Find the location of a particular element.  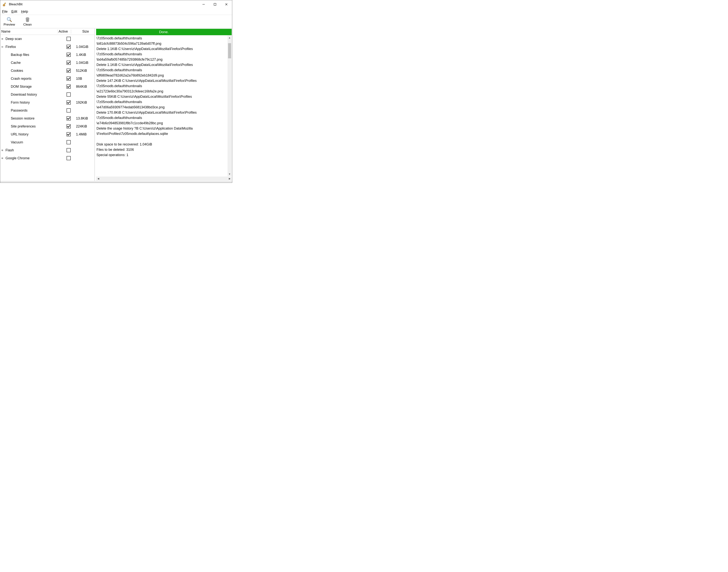

tree-header: Name Active Size is located at coordinates (47, 31).